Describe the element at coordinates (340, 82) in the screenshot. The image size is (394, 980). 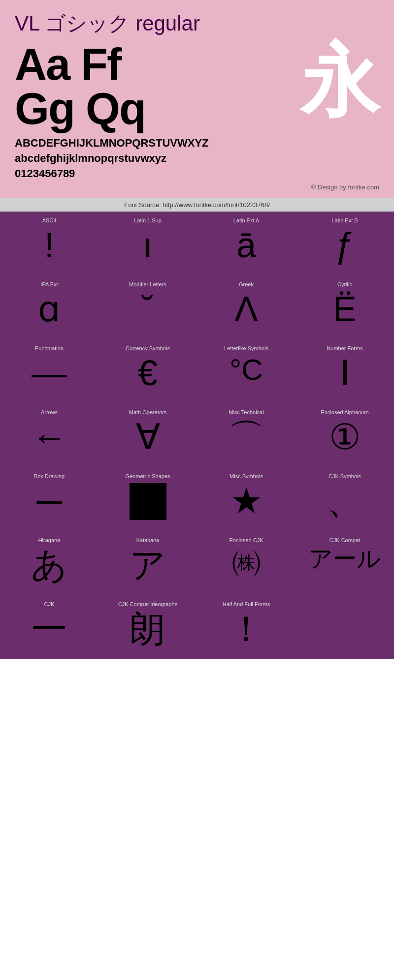
I see `kanji-preview: 永` at that location.